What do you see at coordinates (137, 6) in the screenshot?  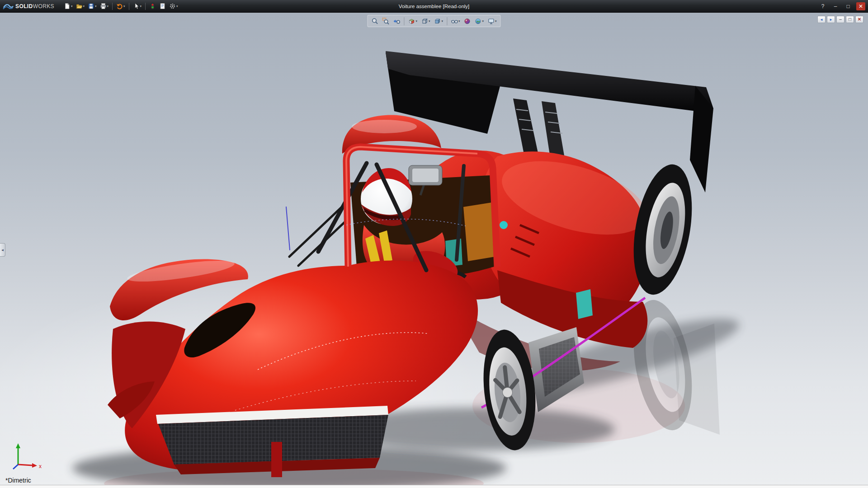 I see `select-button: ▾` at bounding box center [137, 6].